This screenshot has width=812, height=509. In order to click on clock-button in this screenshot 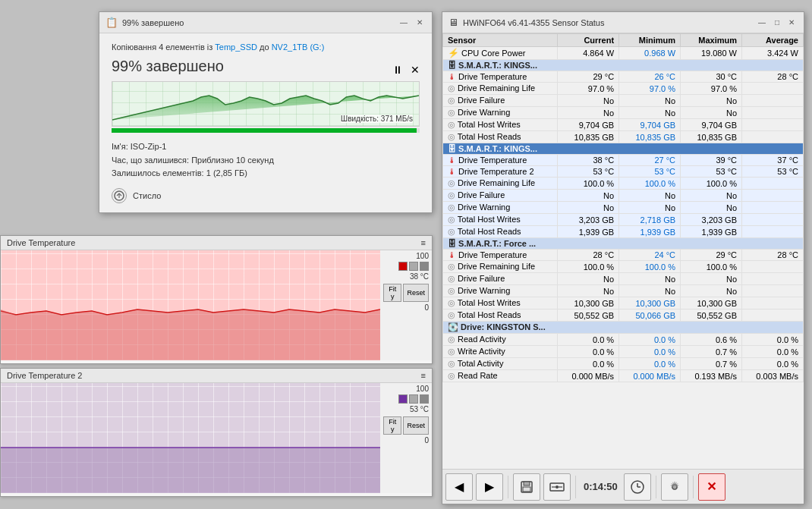, I will do `click(637, 487)`.